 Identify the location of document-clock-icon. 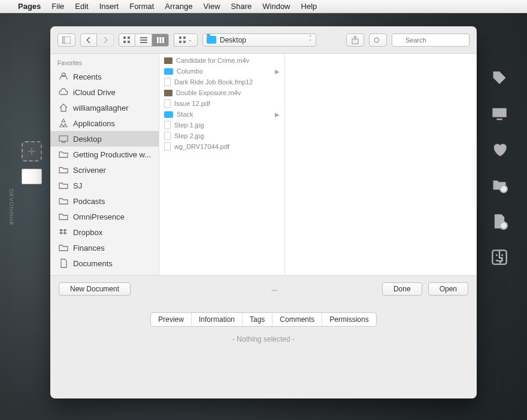
(499, 221).